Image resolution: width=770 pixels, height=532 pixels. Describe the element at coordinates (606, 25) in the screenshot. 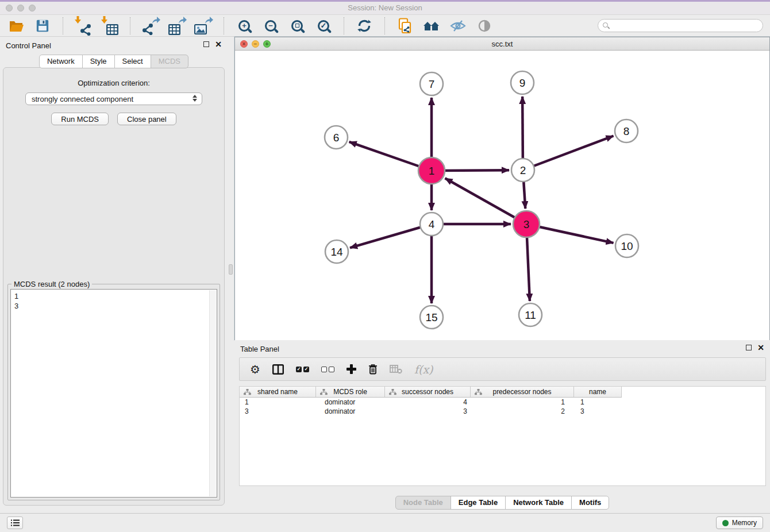

I see `search-icon` at that location.